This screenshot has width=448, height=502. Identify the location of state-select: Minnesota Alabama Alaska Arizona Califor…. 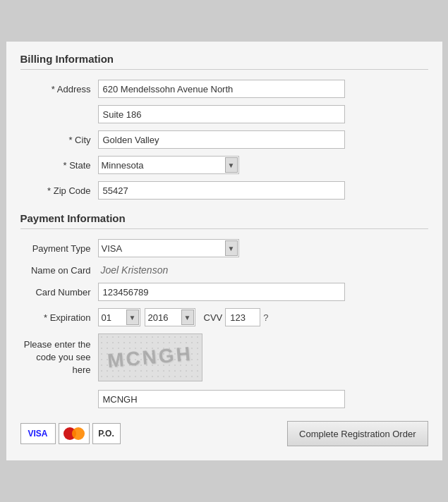
(169, 165).